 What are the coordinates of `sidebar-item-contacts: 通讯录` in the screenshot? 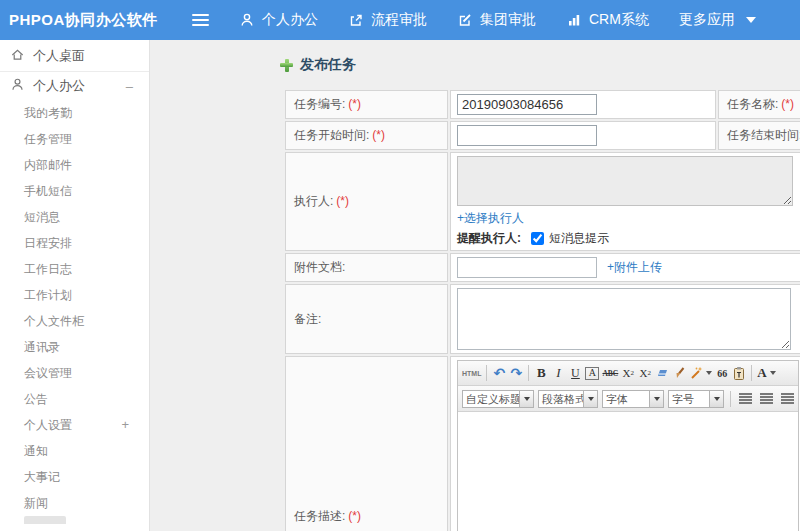 It's located at (74, 347).